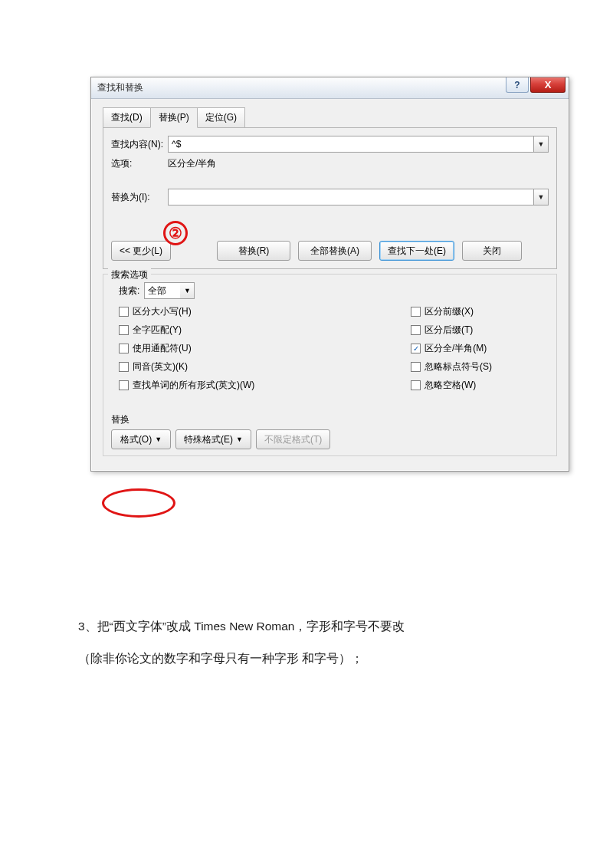 The height and width of the screenshot is (868, 613). Describe the element at coordinates (329, 164) in the screenshot. I see `options-row: 选项: 区分全/半角` at that location.